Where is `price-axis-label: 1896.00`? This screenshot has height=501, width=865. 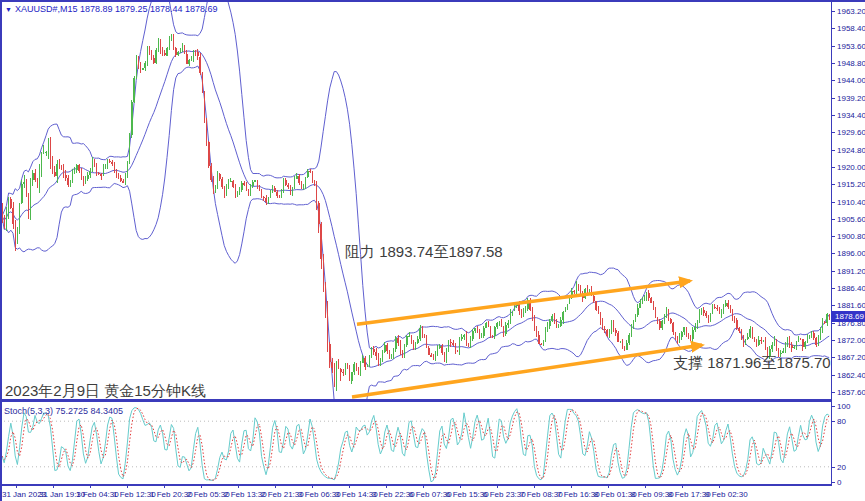
price-axis-label: 1896.00 is located at coordinates (848, 254).